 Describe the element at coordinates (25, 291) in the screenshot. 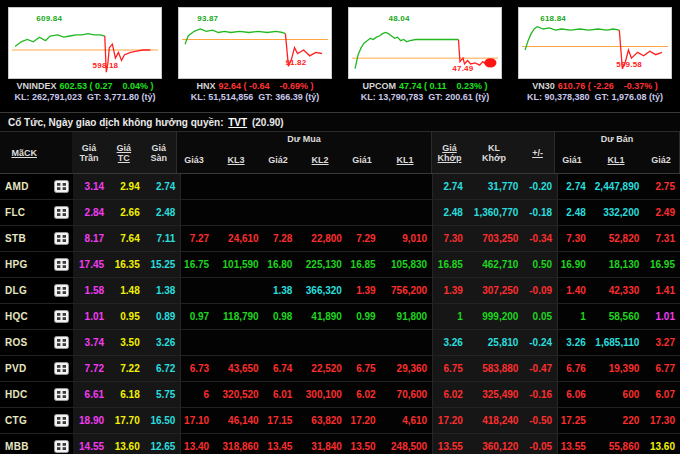

I see `ticker-symbol: DLG` at that location.